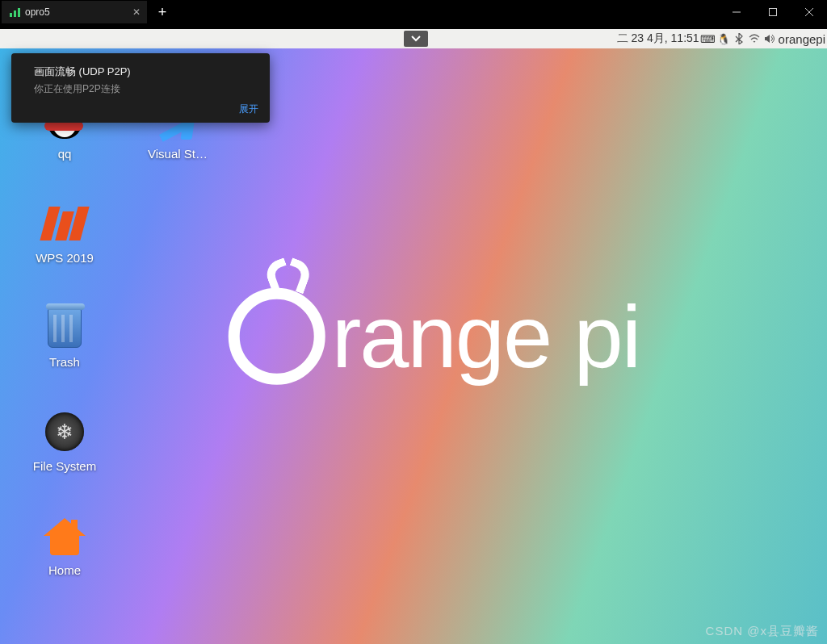 This screenshot has height=644, width=827. I want to click on trash-icon, so click(65, 328).